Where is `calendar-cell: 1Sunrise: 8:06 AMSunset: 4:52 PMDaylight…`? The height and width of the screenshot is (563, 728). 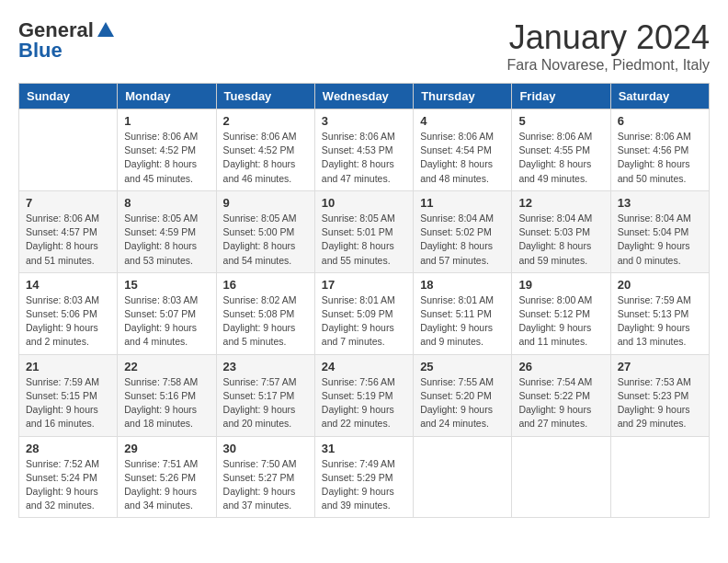 calendar-cell: 1Sunrise: 8:06 AMSunset: 4:52 PMDaylight… is located at coordinates (167, 151).